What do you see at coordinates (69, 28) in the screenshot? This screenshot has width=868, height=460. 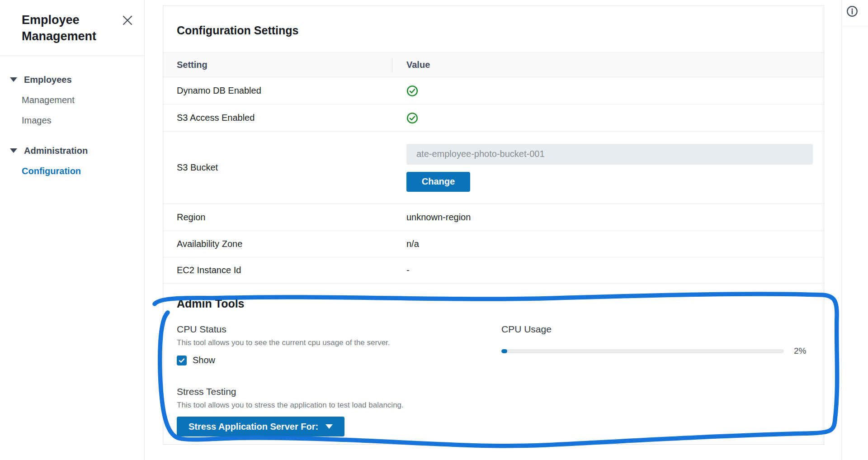 I see `app-title: Employee Management` at bounding box center [69, 28].